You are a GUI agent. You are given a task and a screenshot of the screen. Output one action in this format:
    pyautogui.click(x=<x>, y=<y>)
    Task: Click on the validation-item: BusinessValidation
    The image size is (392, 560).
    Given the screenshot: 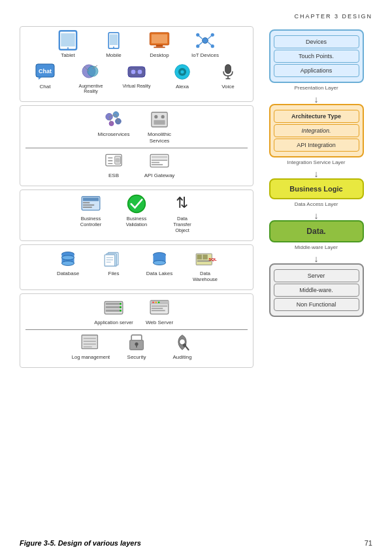 What is the action you would take?
    pyautogui.click(x=137, y=214)
    